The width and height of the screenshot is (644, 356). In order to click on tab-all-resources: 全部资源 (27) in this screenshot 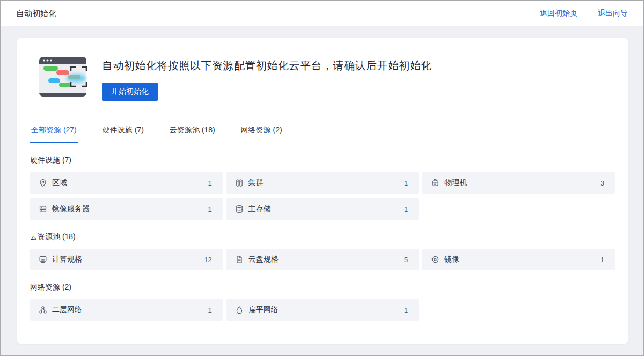, I will do `click(54, 134)`.